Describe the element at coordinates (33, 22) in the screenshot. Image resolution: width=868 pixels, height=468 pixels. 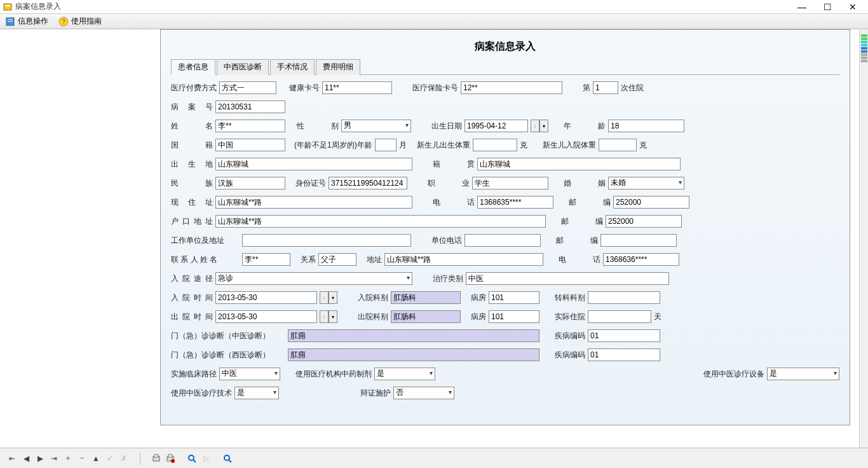
I see `menu-label: 信息操作` at that location.